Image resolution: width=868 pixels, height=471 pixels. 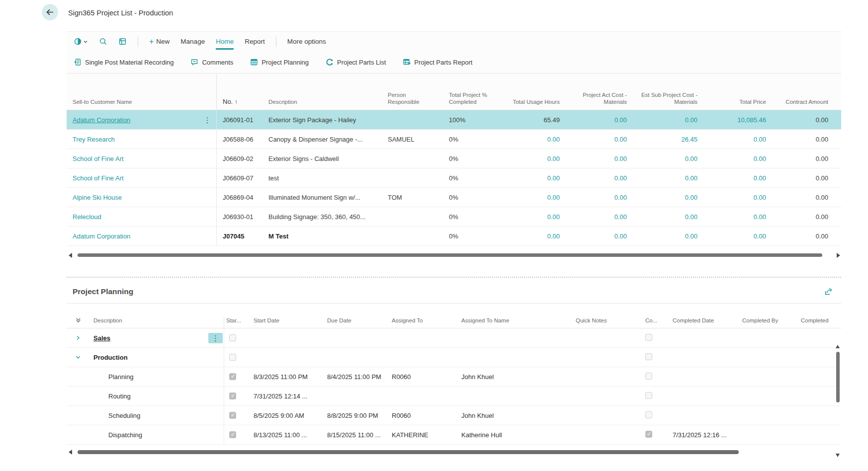 I want to click on table-row: School of Fine Art J06609-02 Exterior Si…, so click(x=454, y=159).